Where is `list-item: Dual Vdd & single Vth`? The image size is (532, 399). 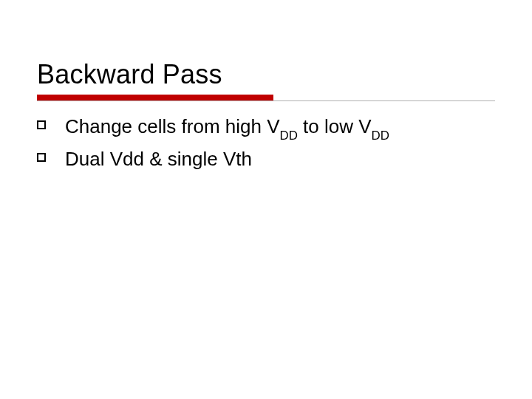
list-item: Dual Vdd & single Vth is located at coordinates (266, 163).